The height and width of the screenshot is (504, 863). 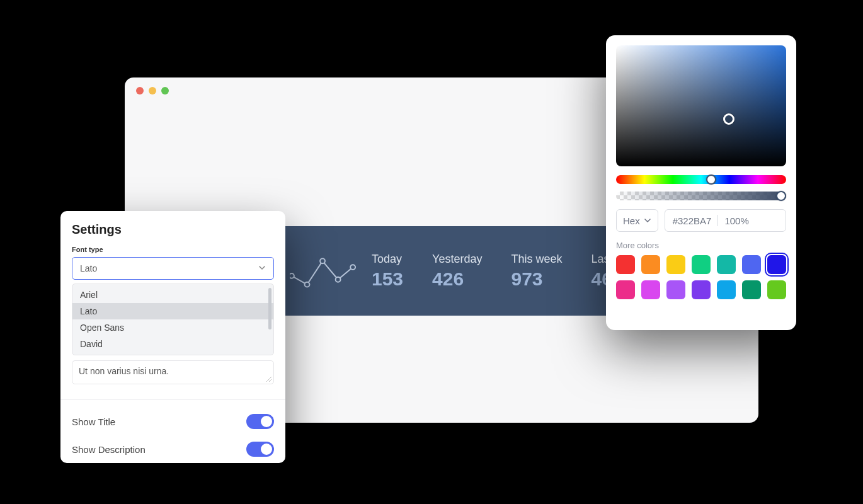 What do you see at coordinates (173, 449) in the screenshot?
I see `show-description-row: Show Description` at bounding box center [173, 449].